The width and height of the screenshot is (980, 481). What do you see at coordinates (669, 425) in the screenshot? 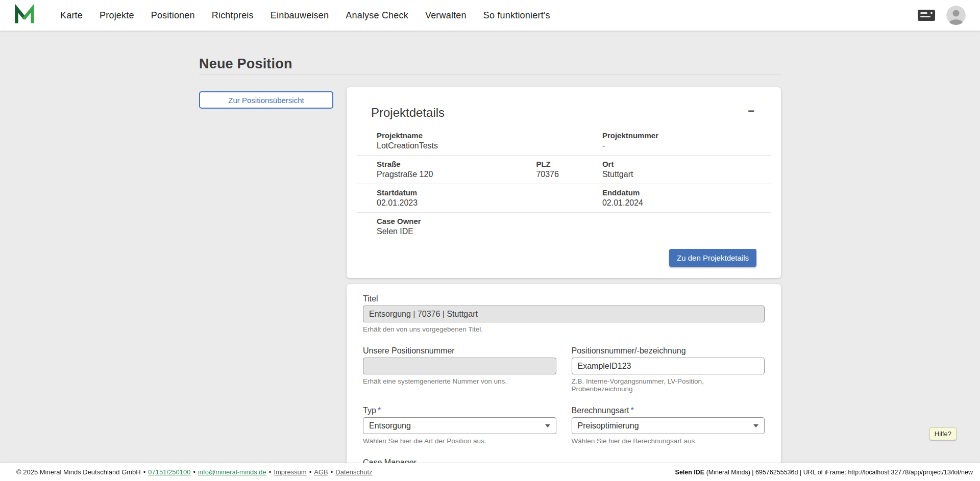
I see `berechnungsart-group: Berechnungsart* Preisoptimierung Wählen …` at bounding box center [669, 425].